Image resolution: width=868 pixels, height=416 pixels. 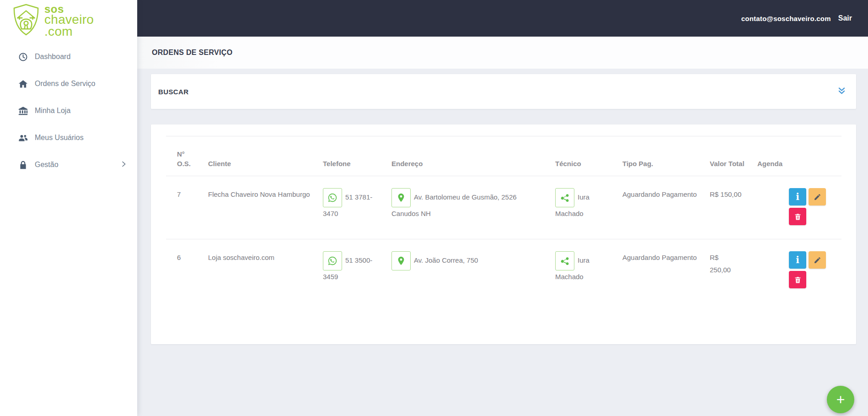 I want to click on endereco-text: Av. João Correa, 750, so click(x=446, y=260).